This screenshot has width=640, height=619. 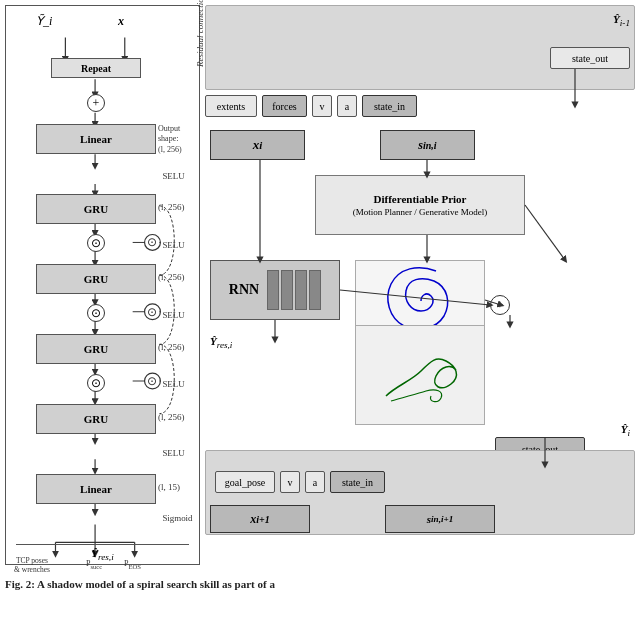 What do you see at coordinates (178, 140) in the screenshot?
I see `linear1-shape: Output shape:(l, 256)` at bounding box center [178, 140].